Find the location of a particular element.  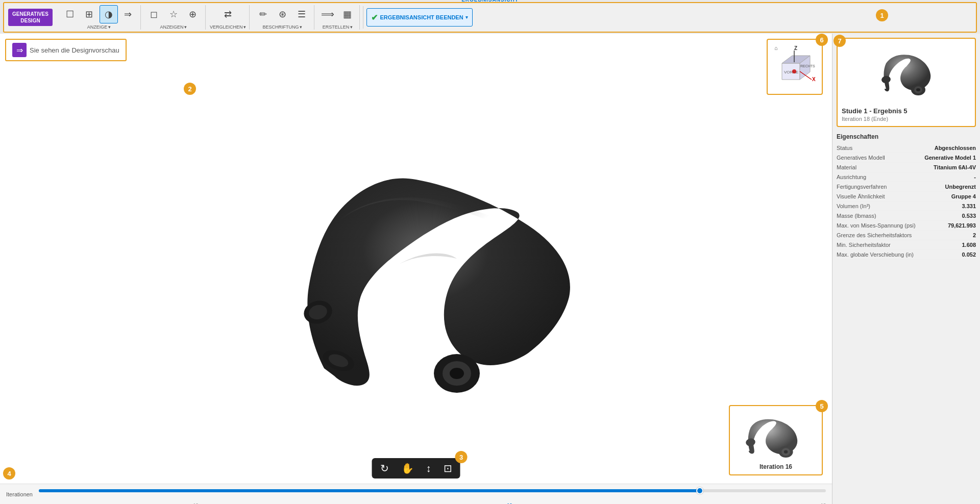

result-thumbnail-svg is located at coordinates (906, 73).